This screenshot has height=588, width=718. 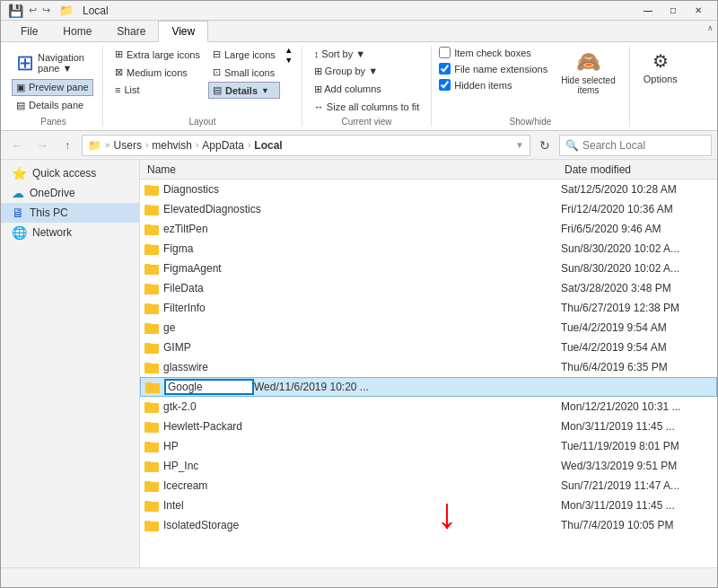 What do you see at coordinates (635, 145) in the screenshot?
I see `search-box: 🔍` at bounding box center [635, 145].